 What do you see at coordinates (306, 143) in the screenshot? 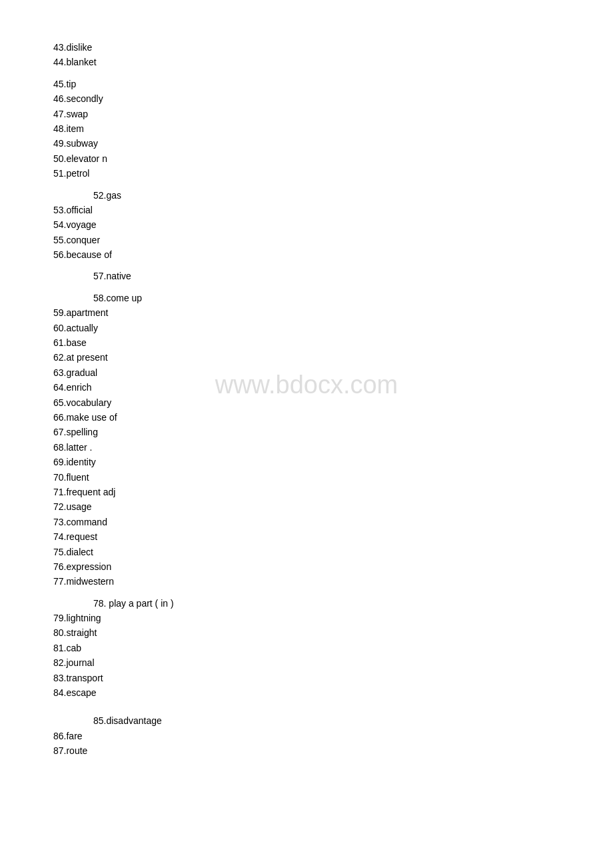
I see `list-item: 49.subway` at bounding box center [306, 143].